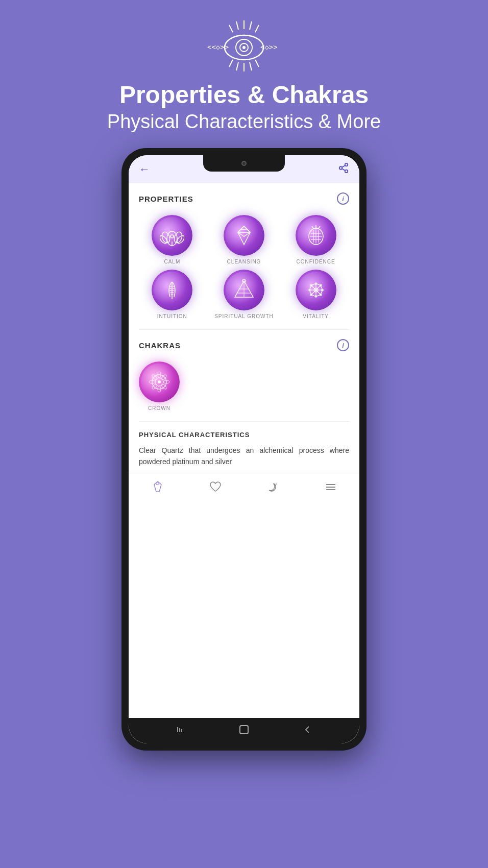 The width and height of the screenshot is (488, 868). Describe the element at coordinates (244, 270) in the screenshot. I see `properties-grid: CALM CLEANSING` at that location.